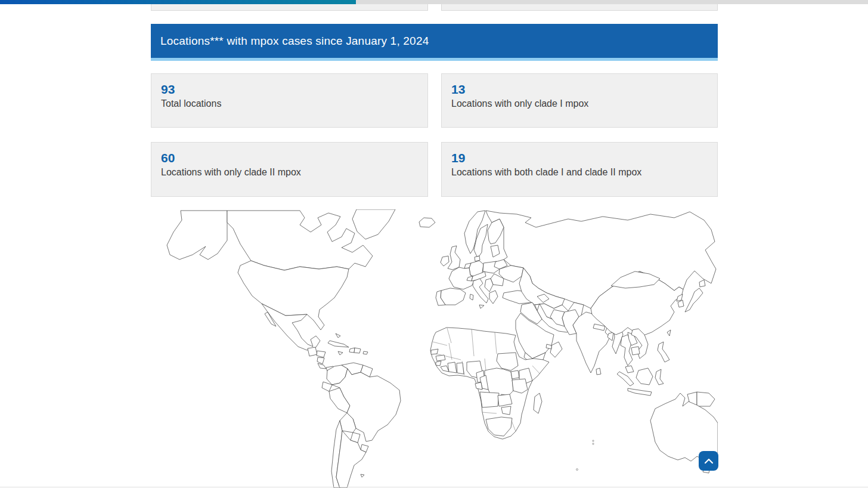  What do you see at coordinates (434, 60) in the screenshot?
I see `section-header-underline` at bounding box center [434, 60].